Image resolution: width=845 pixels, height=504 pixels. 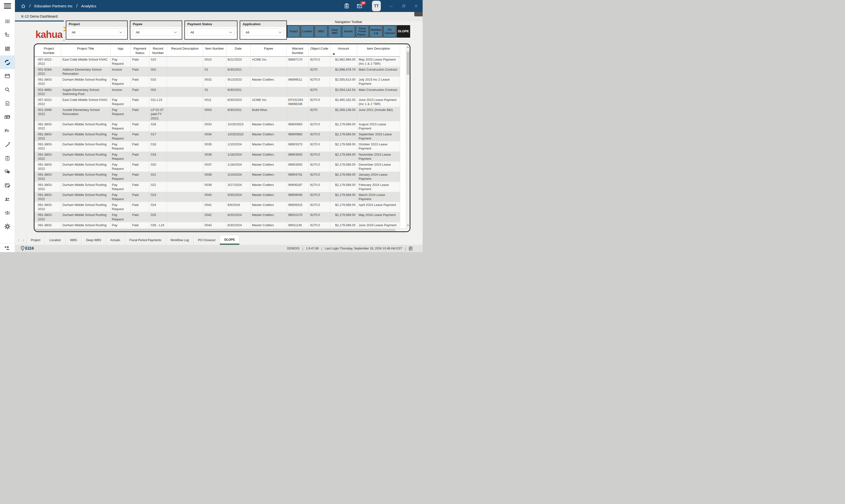 I want to click on sheet-tab-deep-wbs: Deep WBS, so click(x=94, y=240).